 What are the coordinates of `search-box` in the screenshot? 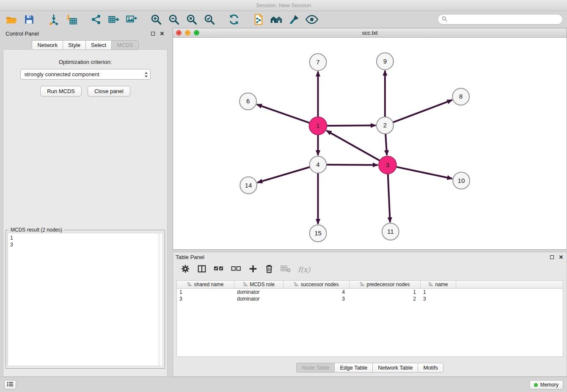 It's located at (500, 19).